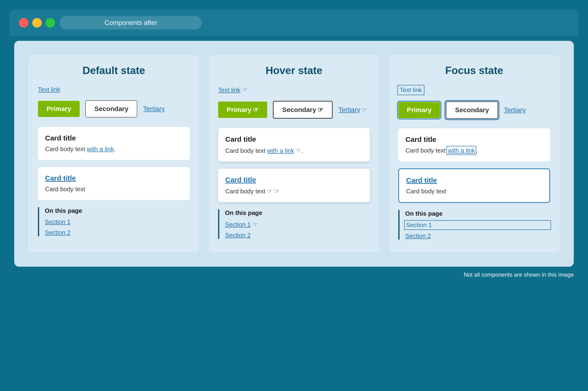 The width and height of the screenshot is (588, 391). What do you see at coordinates (474, 225) in the screenshot?
I see `focus-toc: On this page Section 1 Section 2` at bounding box center [474, 225].